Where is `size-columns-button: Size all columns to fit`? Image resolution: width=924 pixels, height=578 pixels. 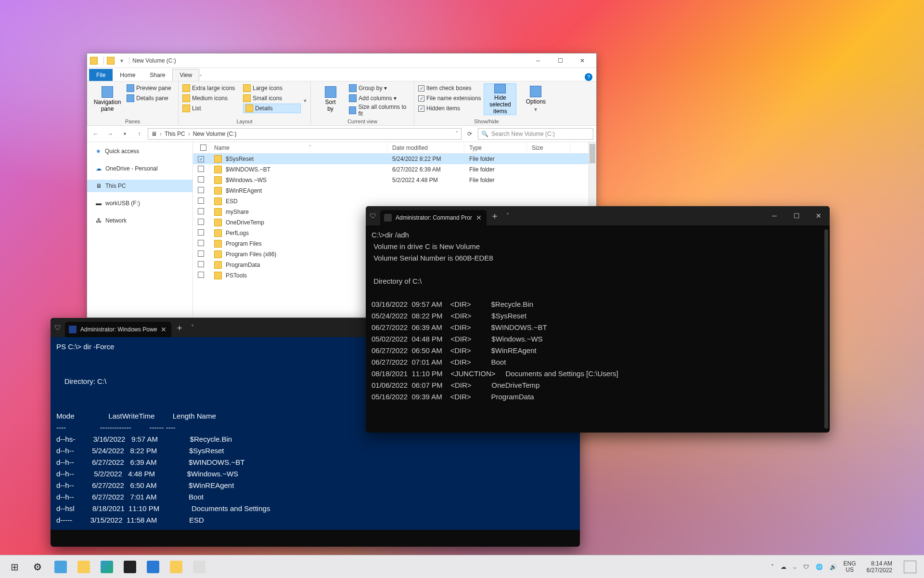 size-columns-button: Size all columns to fit is located at coordinates (379, 110).